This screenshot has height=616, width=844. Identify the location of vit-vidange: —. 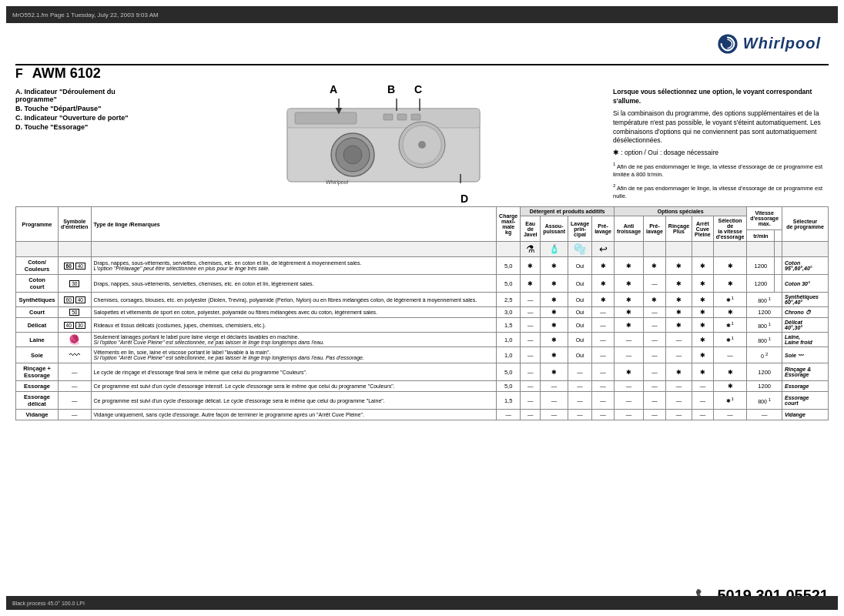
(765, 415).